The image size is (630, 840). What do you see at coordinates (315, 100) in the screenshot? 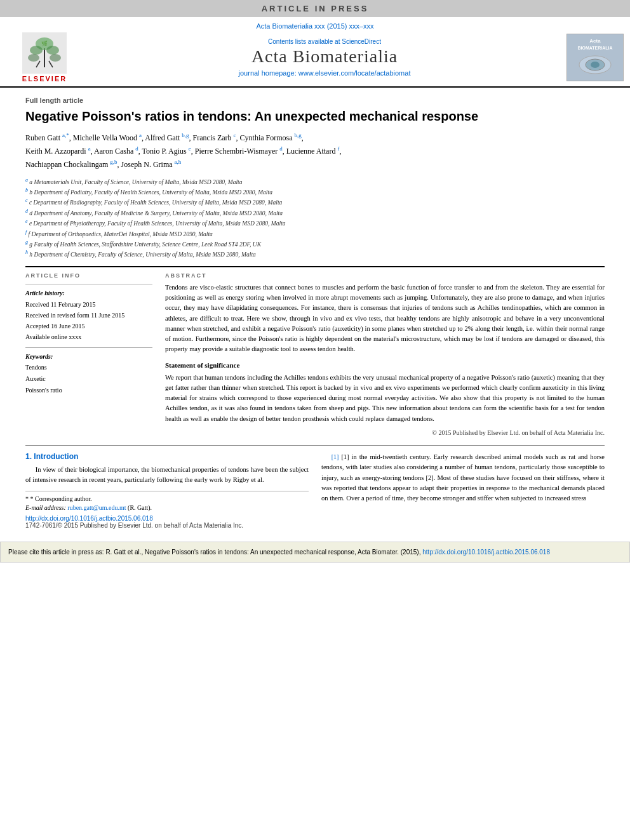
I see `article-type: Full length article` at bounding box center [315, 100].